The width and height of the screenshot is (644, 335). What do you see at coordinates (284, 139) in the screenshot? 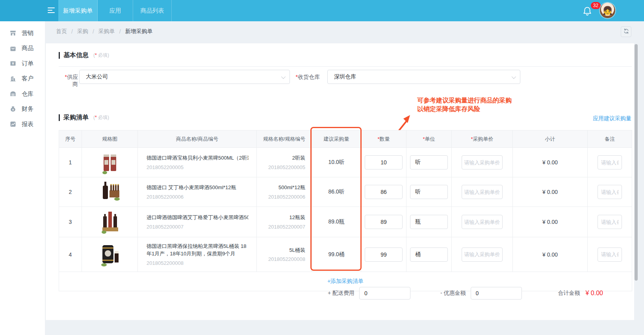
I see `col-spec-name: 规格名称/规格编号` at bounding box center [284, 139].